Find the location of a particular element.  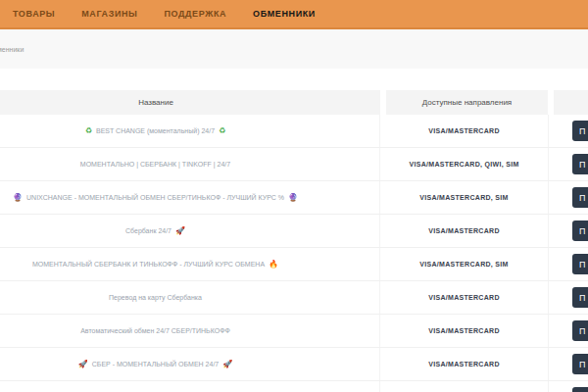

table-row: 🚀 СБЕР - МОМЕНТАЛЬНЫЙ ОБМЕН 24/7 🚀 VISA/… is located at coordinates (294, 365).